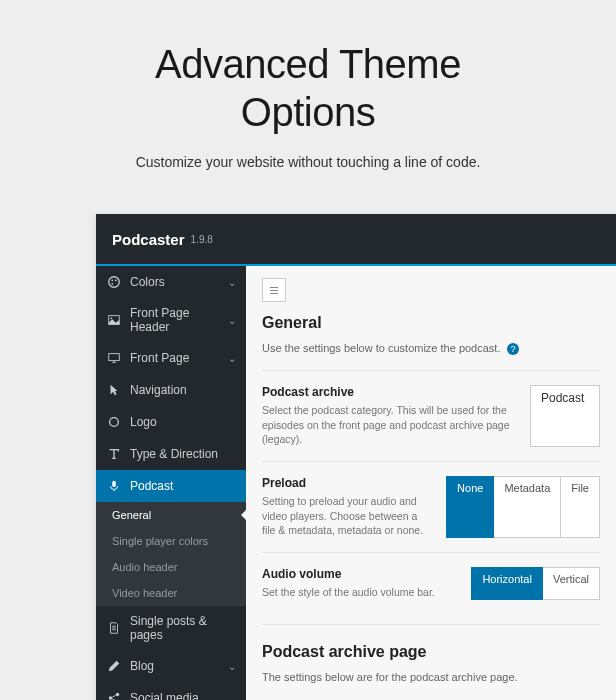 Image resolution: width=616 pixels, height=700 pixels. I want to click on option-preload: Preload Setting to preload your audio an…, so click(431, 507).